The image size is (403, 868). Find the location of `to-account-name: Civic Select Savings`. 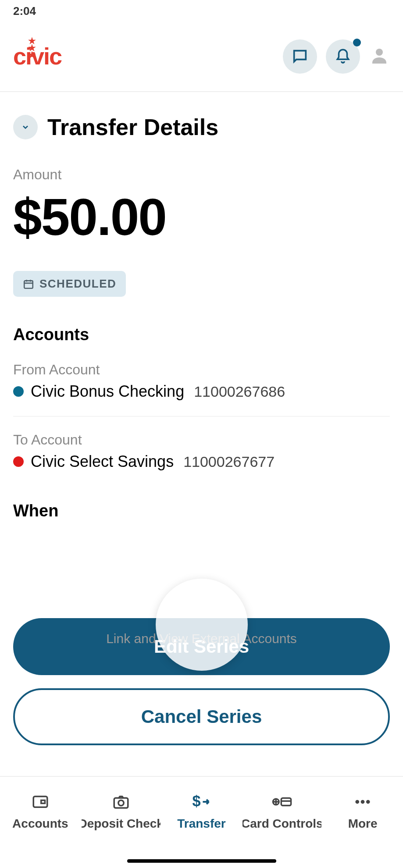

to-account-name: Civic Select Savings is located at coordinates (102, 462).